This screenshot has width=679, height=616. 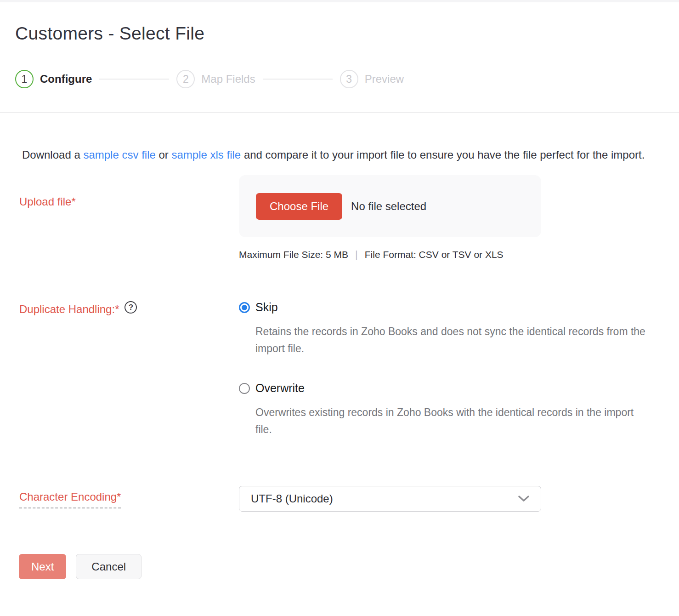 I want to click on stepper-step-map-fields: 2 Map Fields, so click(x=216, y=79).